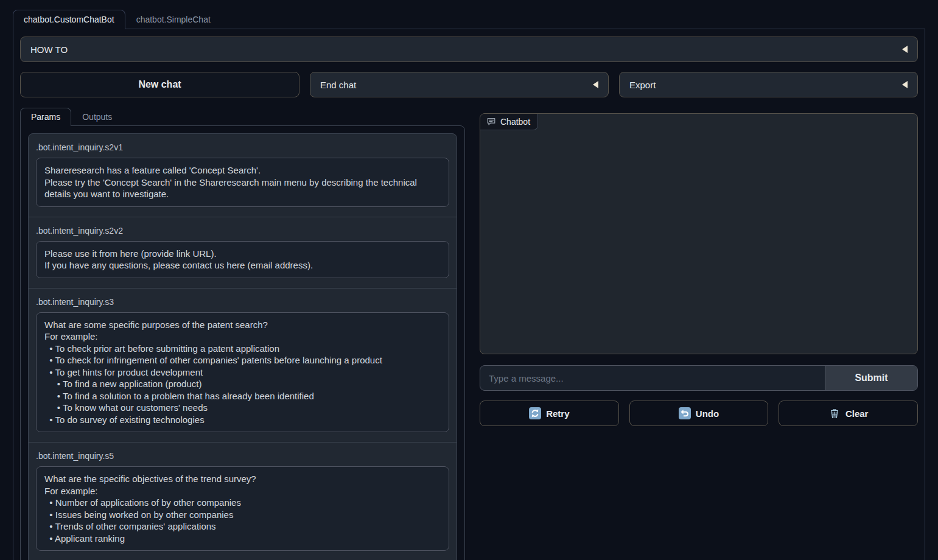  I want to click on param-group-s5: .bot.intent_inquiry.s5 What are the spec…, so click(242, 502).